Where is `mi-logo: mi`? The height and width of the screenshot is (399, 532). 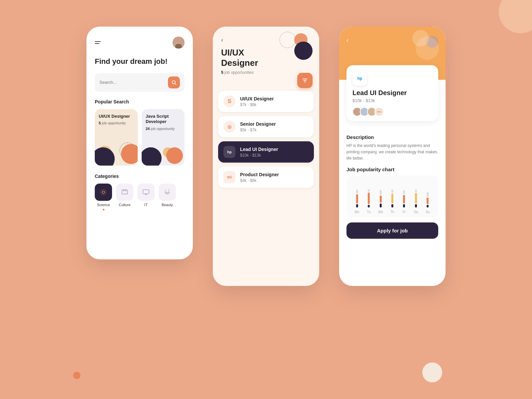
mi-logo: mi is located at coordinates (229, 177).